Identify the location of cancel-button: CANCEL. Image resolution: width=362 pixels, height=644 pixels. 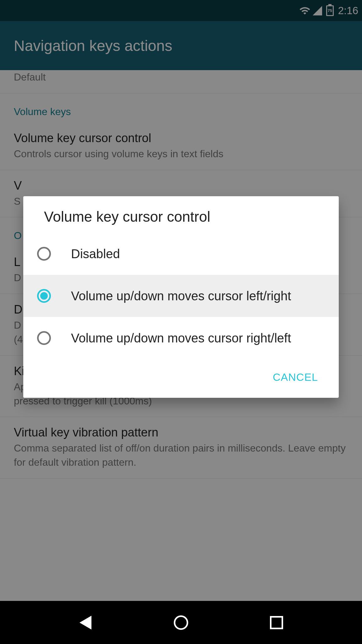
(295, 377).